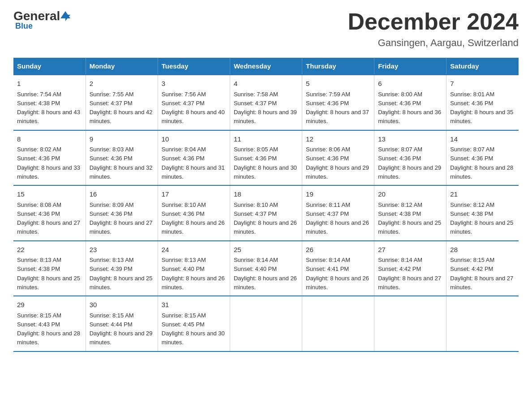  I want to click on day-info: Sunrise: 8:14 AMSunset: 4:42 PMDaylight:…, so click(409, 274).